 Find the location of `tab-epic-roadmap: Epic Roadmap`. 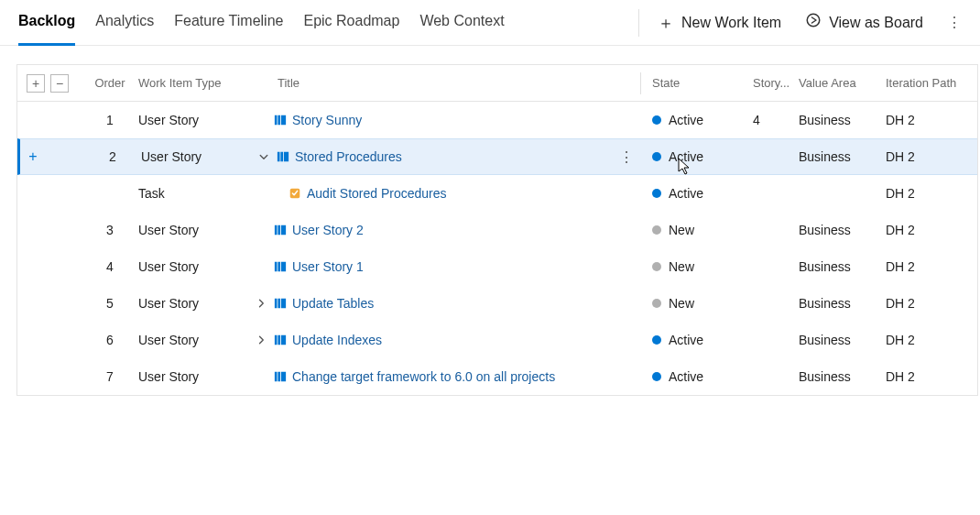

tab-epic-roadmap: Epic Roadmap is located at coordinates (352, 23).